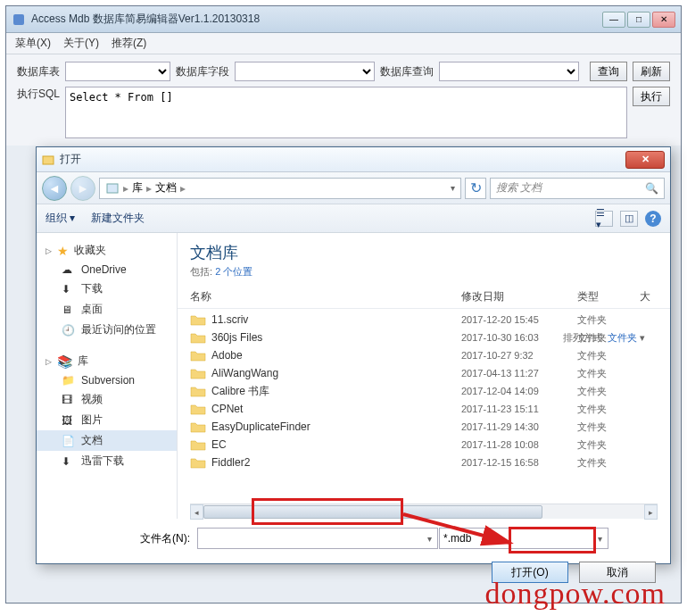  What do you see at coordinates (519, 296) in the screenshot?
I see `col-date: 修改日期` at bounding box center [519, 296].